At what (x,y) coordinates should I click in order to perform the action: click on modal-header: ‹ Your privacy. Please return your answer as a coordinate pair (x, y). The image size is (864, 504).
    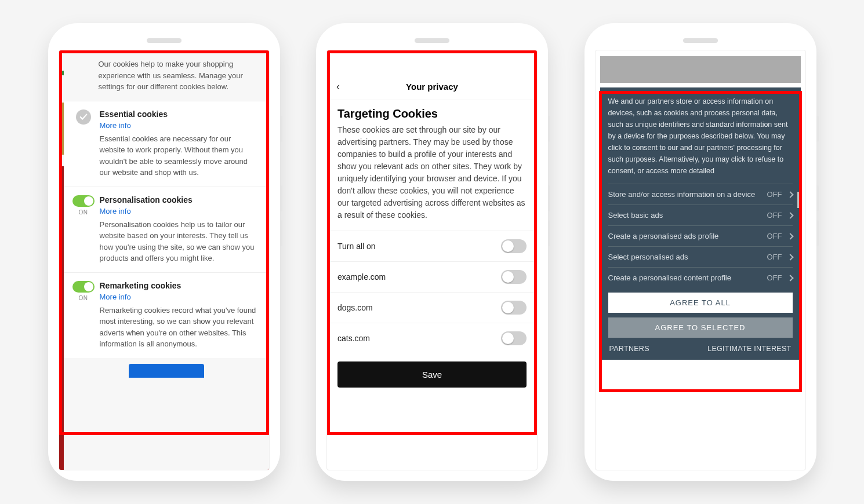
    Looking at the image, I should click on (432, 87).